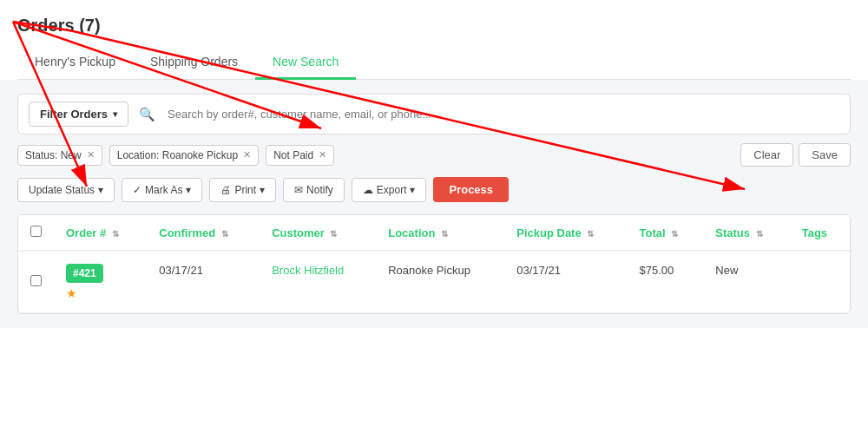  What do you see at coordinates (411, 233) in the screenshot?
I see `col-location-label: Location` at bounding box center [411, 233].